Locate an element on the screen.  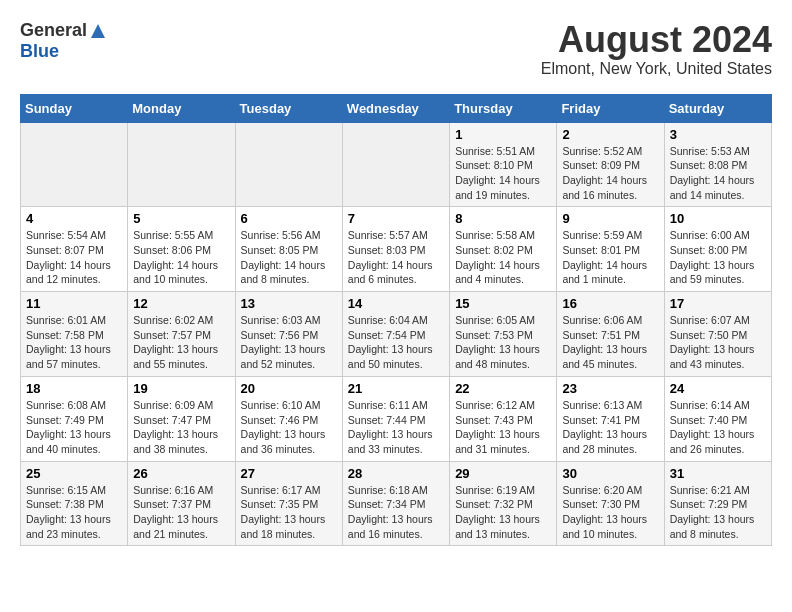
day-number: 11 is located at coordinates (74, 304).